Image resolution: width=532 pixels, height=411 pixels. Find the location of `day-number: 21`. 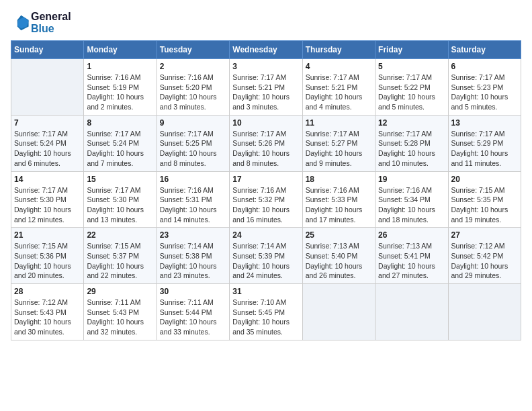

day-number: 21 is located at coordinates (47, 235).